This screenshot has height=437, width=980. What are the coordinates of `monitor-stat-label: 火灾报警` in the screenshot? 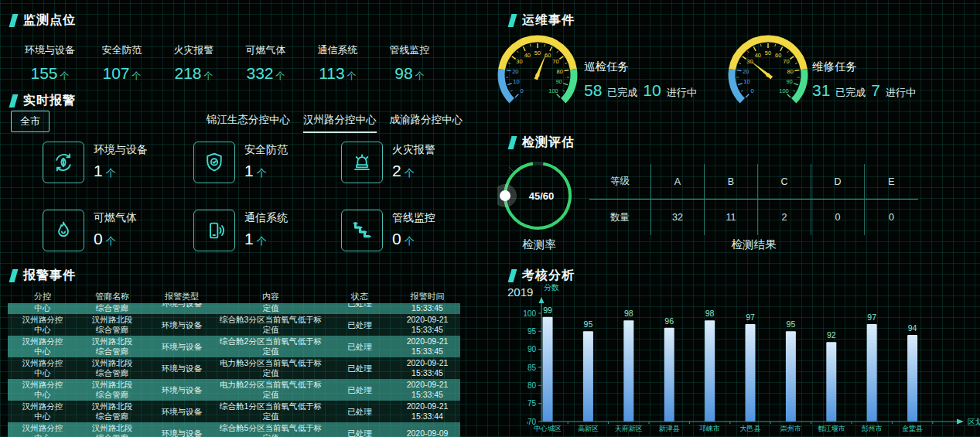 It's located at (193, 50).